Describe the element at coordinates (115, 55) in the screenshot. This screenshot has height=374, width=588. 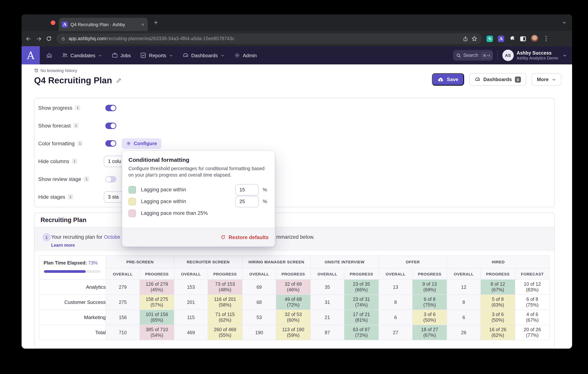
I see `briefcase-icon` at that location.